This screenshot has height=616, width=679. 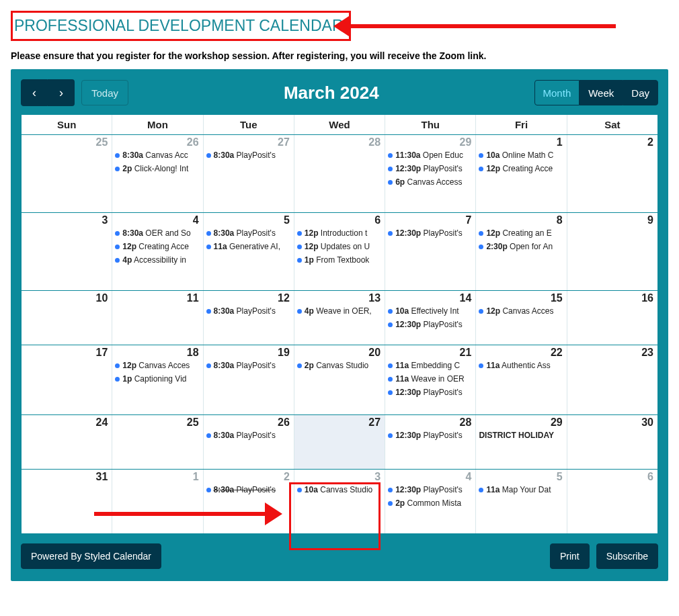 I want to click on day-cell: 16, so click(x=612, y=318).